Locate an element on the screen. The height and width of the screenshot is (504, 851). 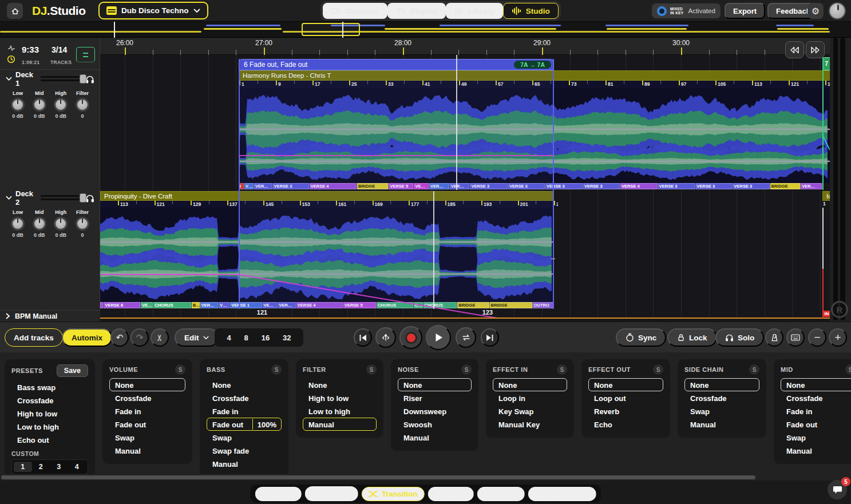
minimap-viewport is located at coordinates (331, 30).